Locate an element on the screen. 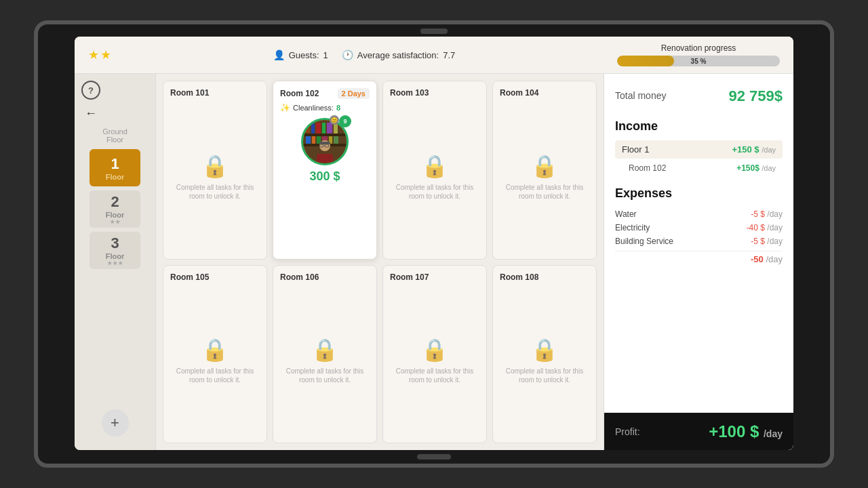  room-102-cleanliness: ✨ Cleanliness: 8 is located at coordinates (325, 108).